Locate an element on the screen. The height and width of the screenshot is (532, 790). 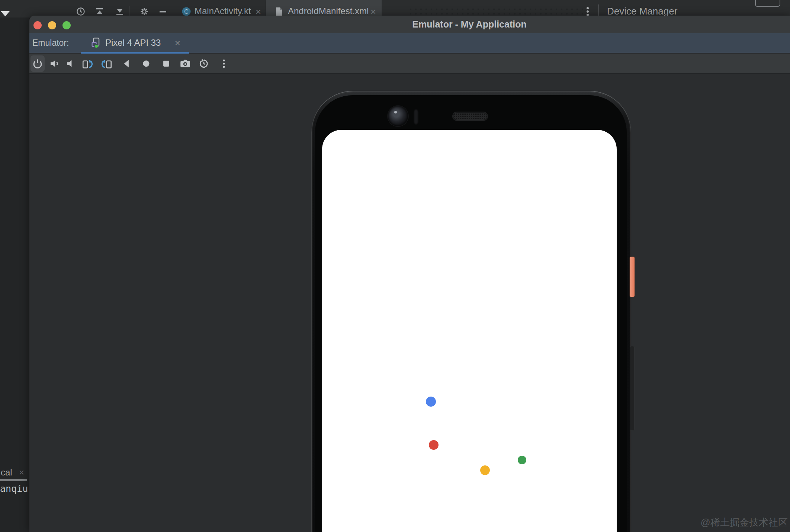
camera-icon is located at coordinates (185, 64).